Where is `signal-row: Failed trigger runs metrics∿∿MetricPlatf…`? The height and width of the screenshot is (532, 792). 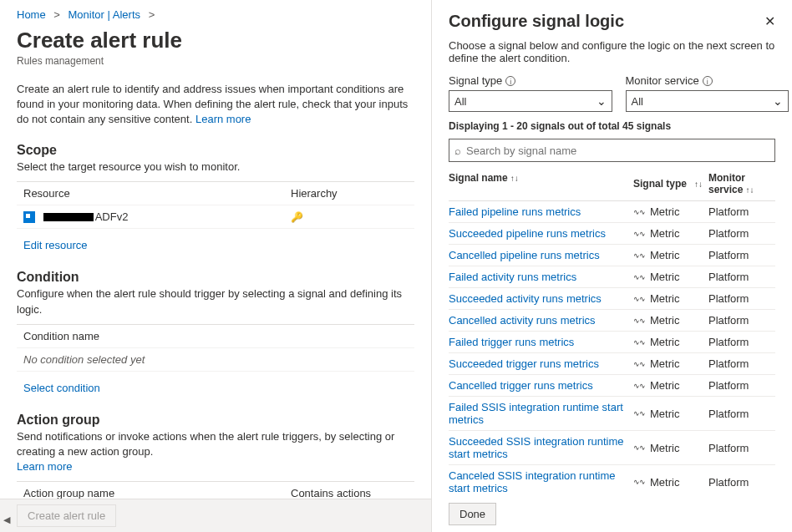
signal-row: Failed trigger runs metrics∿∿MetricPlatf… is located at coordinates (612, 342).